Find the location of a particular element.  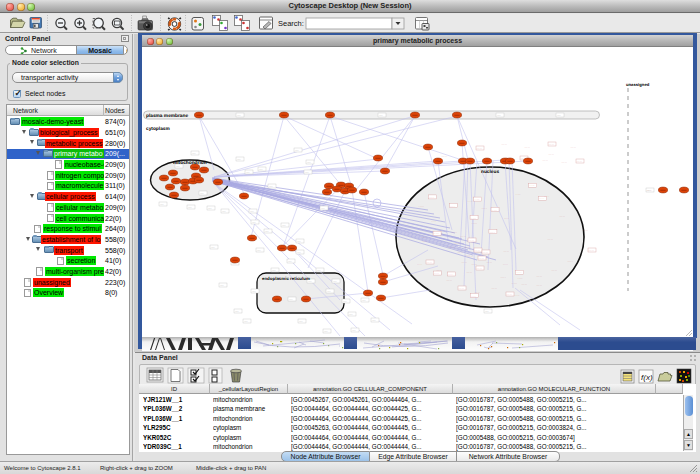

svg-text: nucleus is located at coordinates (490, 172).